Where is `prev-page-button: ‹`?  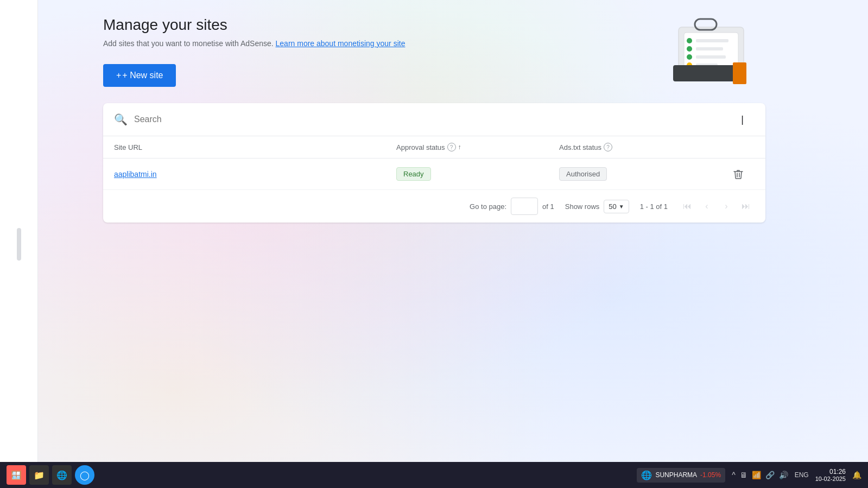
prev-page-button: ‹ is located at coordinates (707, 206).